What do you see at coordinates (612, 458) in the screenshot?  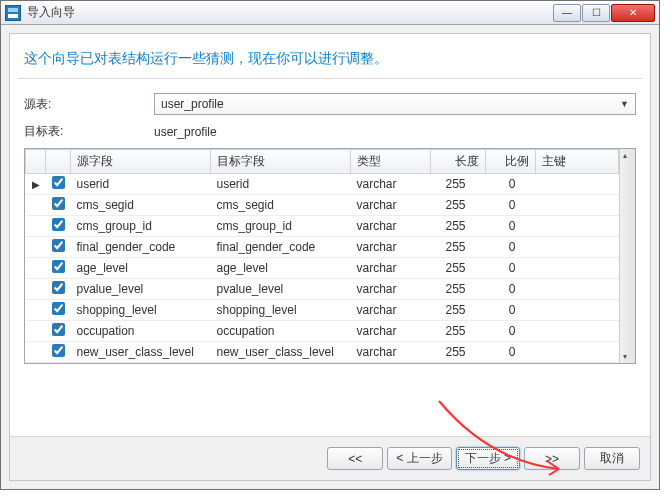 I see `cancel-button: 取消` at bounding box center [612, 458].